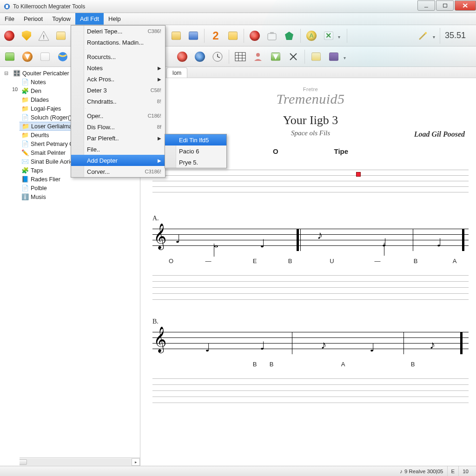  Describe the element at coordinates (255, 36) in the screenshot. I see `red-orb-icon` at that location.